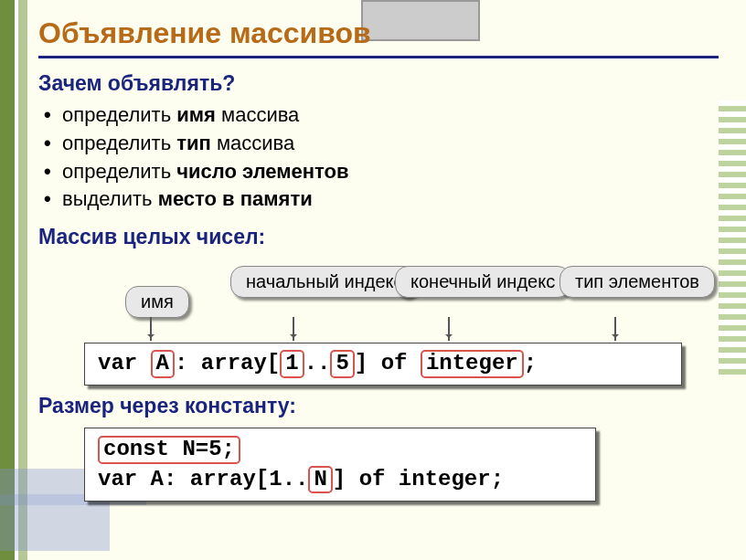  What do you see at coordinates (391, 199) in the screenshot?
I see `list-item: выделить место в памяти` at bounding box center [391, 199].